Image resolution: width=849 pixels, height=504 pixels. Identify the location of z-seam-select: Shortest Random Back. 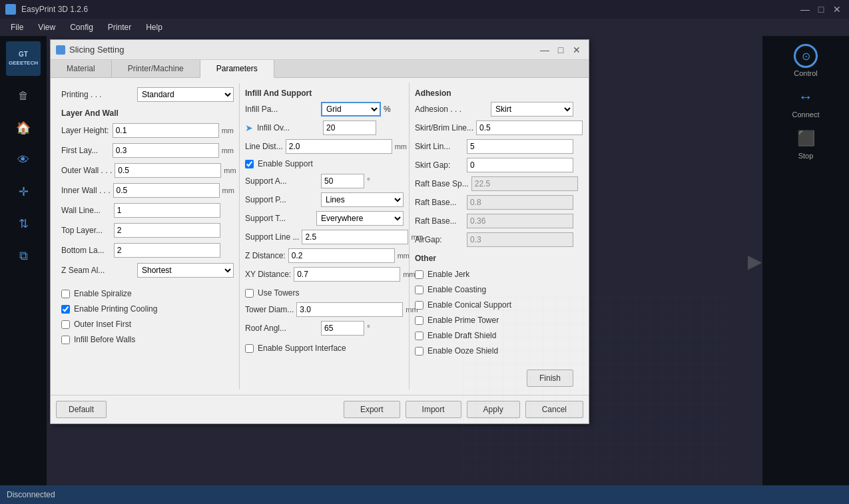
(185, 270).